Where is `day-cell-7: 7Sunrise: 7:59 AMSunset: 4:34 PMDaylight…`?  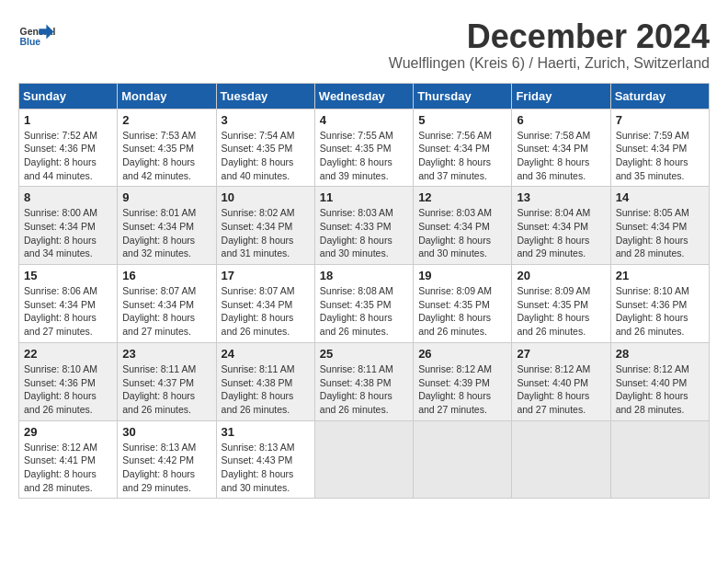
day-cell-7: 7Sunrise: 7:59 AMSunset: 4:34 PMDaylight… is located at coordinates (660, 147).